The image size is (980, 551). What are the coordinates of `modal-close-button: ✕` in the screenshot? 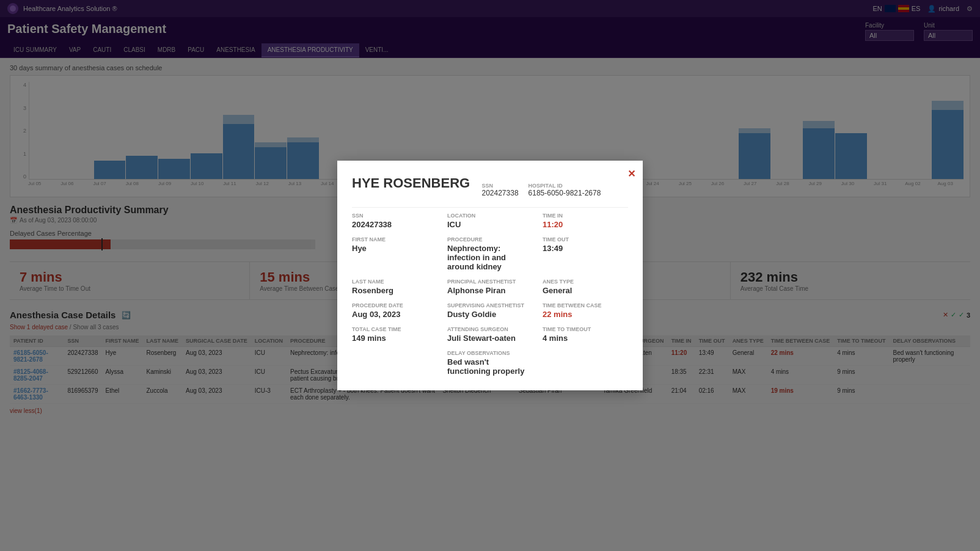 It's located at (632, 173).